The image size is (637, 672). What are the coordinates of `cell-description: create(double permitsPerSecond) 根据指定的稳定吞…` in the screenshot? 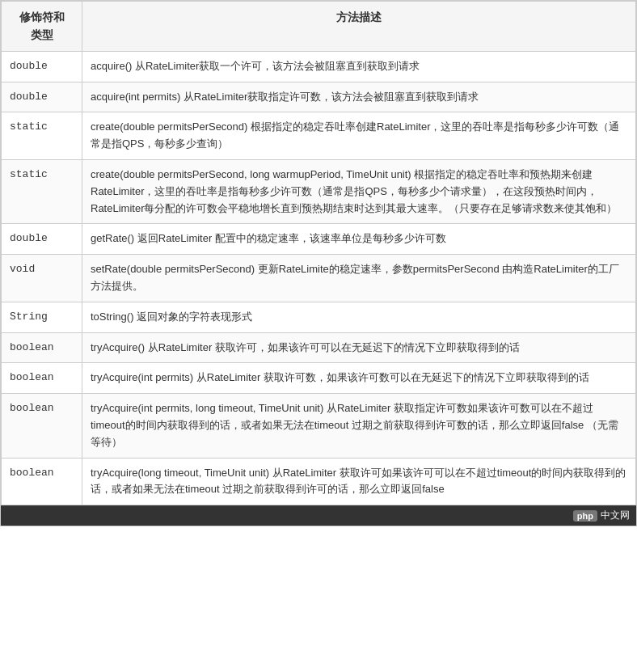 It's located at (359, 136).